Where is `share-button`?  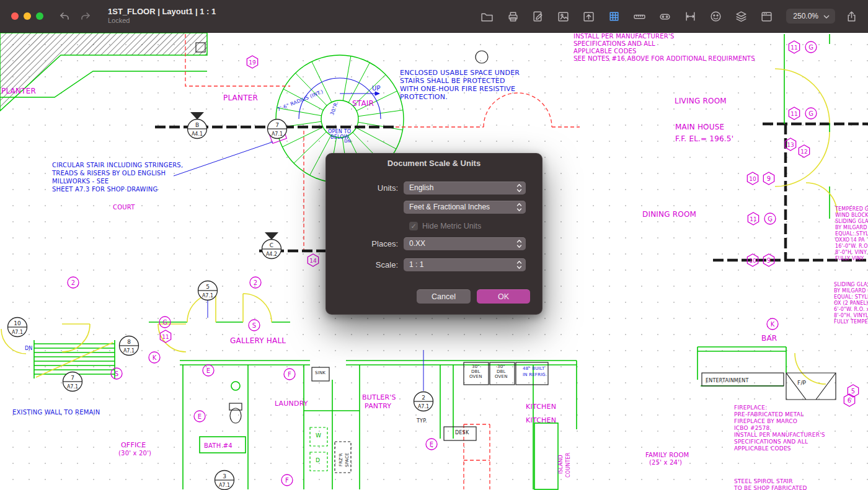
share-button is located at coordinates (852, 16).